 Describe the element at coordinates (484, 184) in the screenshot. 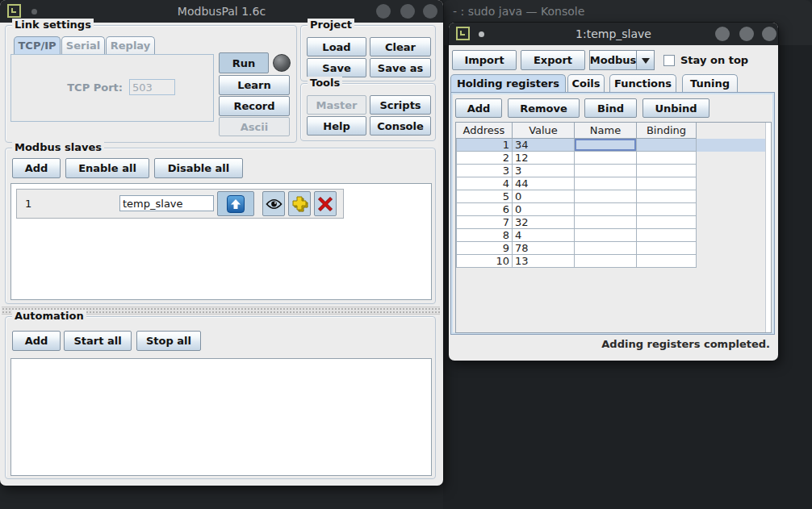

I see `cell-address: 4` at that location.